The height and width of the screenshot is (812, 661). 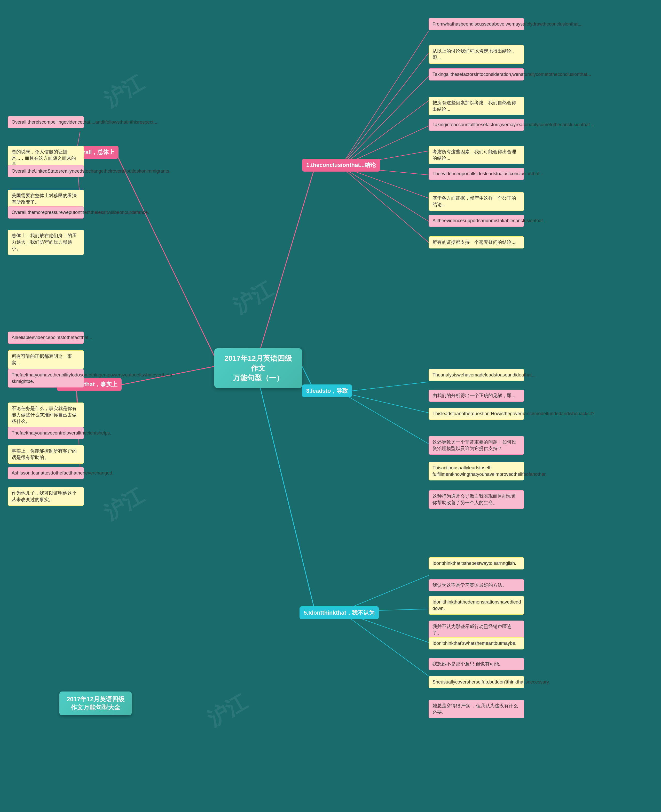 I want to click on leaf-5-1-cn-text: 我认为这不是学习英语最好的方法。, so click(x=470, y=585).